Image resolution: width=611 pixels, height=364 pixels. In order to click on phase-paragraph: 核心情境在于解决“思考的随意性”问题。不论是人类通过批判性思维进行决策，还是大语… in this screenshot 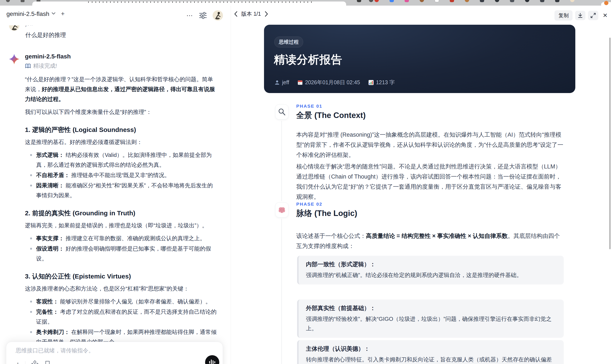, I will do `click(430, 182)`.